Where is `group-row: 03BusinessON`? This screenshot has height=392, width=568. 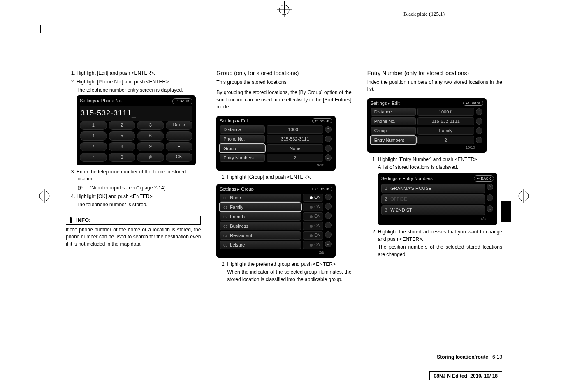
group-row: 03BusinessON is located at coordinates (276, 226).